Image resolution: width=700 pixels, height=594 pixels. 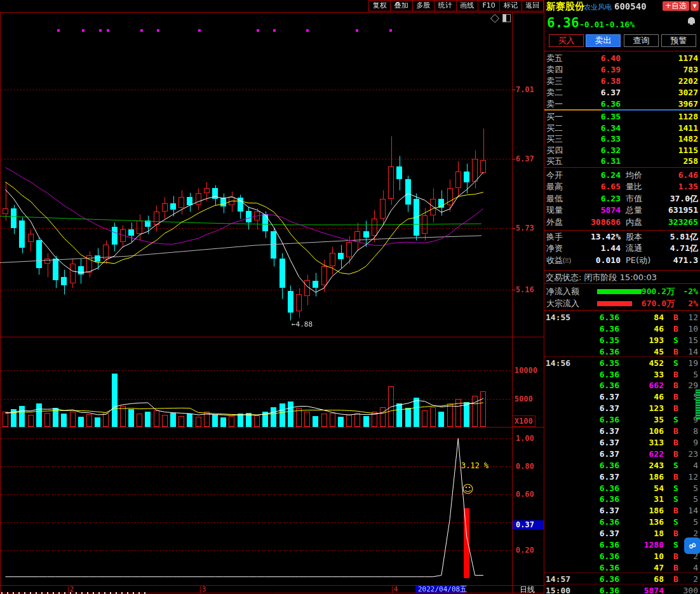 I want to click on tape-volume: 622, so click(x=657, y=454).